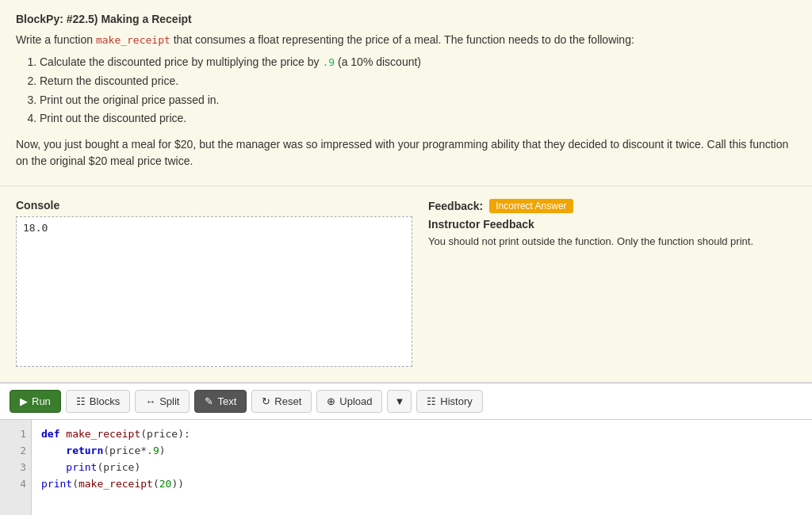 This screenshot has width=812, height=519. What do you see at coordinates (16, 467) in the screenshot?
I see `line-numbers: 1 2 3 4` at bounding box center [16, 467].